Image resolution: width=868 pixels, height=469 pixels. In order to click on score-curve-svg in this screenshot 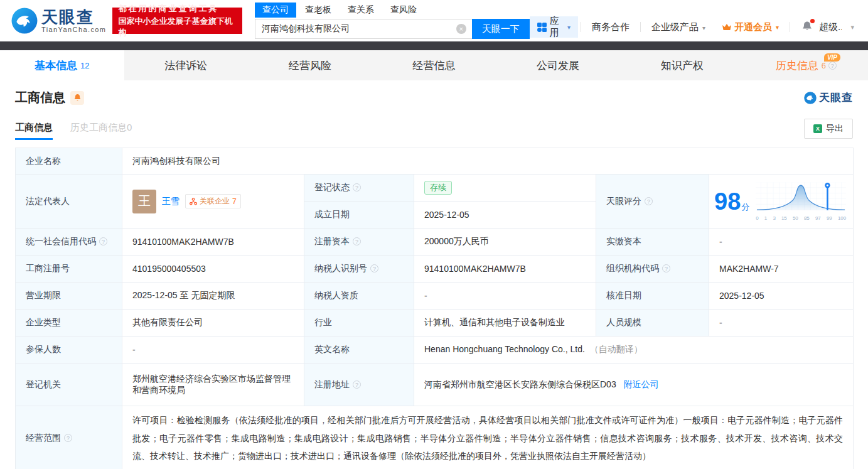, I will do `click(801, 197)`.